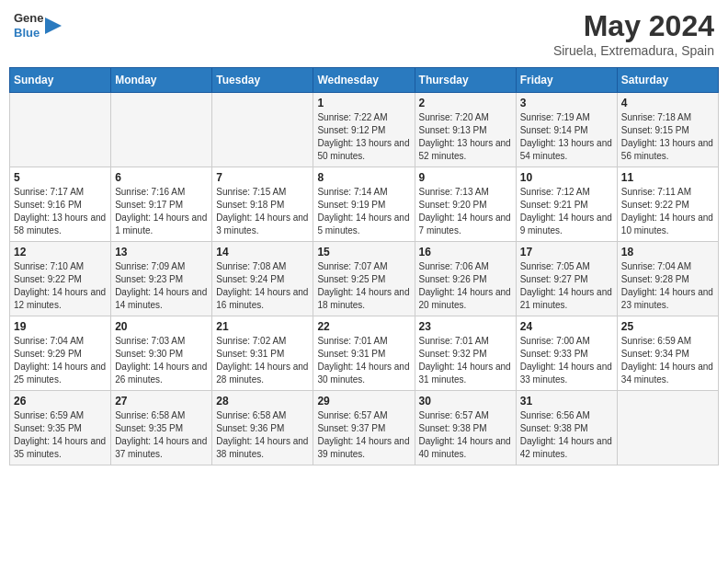  What do you see at coordinates (465, 435) in the screenshot?
I see `day-info: Sunrise: 6:57 AM Sunset: 9:38 PM Dayligh…` at bounding box center [465, 435].